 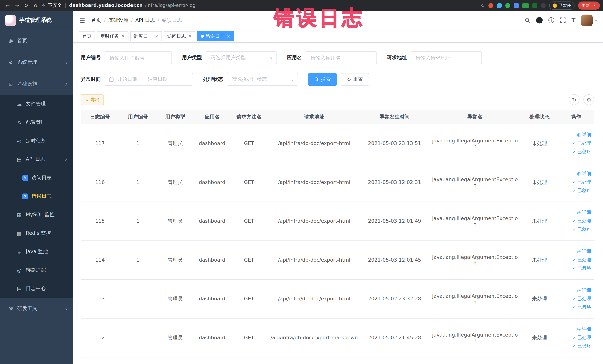 What do you see at coordinates (44, 5) in the screenshot?
I see `warning-icon: ⚠` at bounding box center [44, 5].